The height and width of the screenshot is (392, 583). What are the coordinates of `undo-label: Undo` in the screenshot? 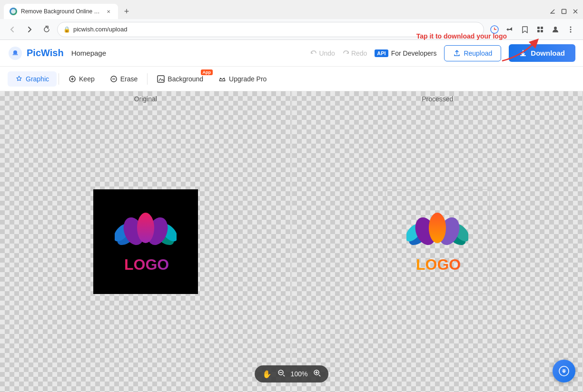 It's located at (326, 53).